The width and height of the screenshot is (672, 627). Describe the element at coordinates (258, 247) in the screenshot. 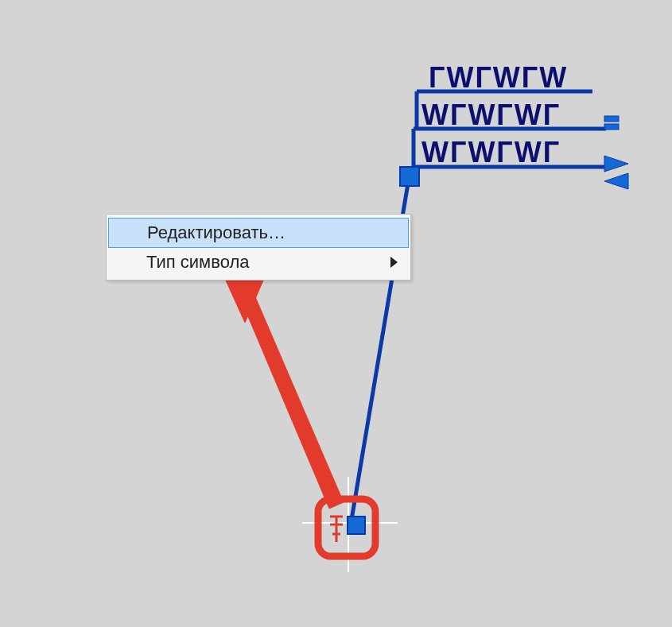

I see `context-menu: Редактировать… Тип символа` at that location.